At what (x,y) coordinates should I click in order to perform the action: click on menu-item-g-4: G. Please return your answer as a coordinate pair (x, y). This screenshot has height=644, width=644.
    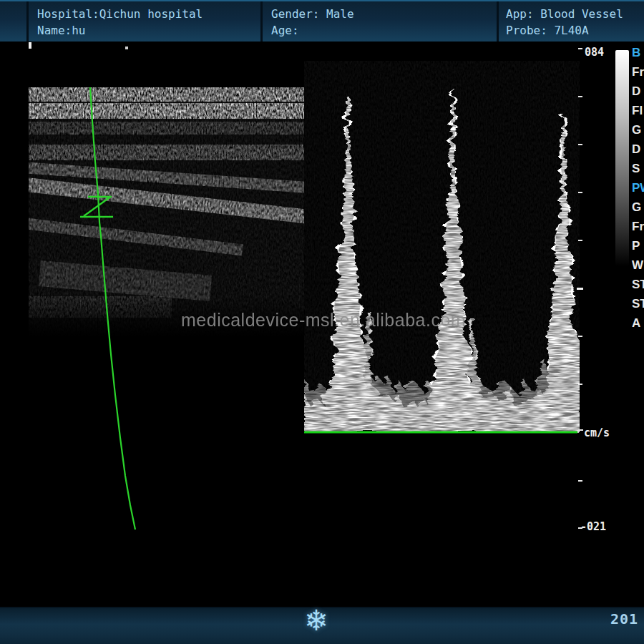
    Looking at the image, I should click on (638, 130).